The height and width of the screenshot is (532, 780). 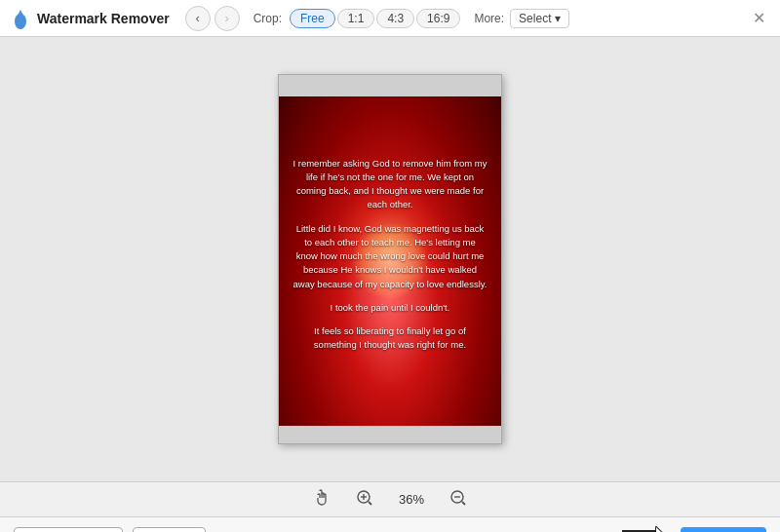 What do you see at coordinates (357, 19) in the screenshot?
I see `crop-1-1-label: 1:1` at bounding box center [357, 19].